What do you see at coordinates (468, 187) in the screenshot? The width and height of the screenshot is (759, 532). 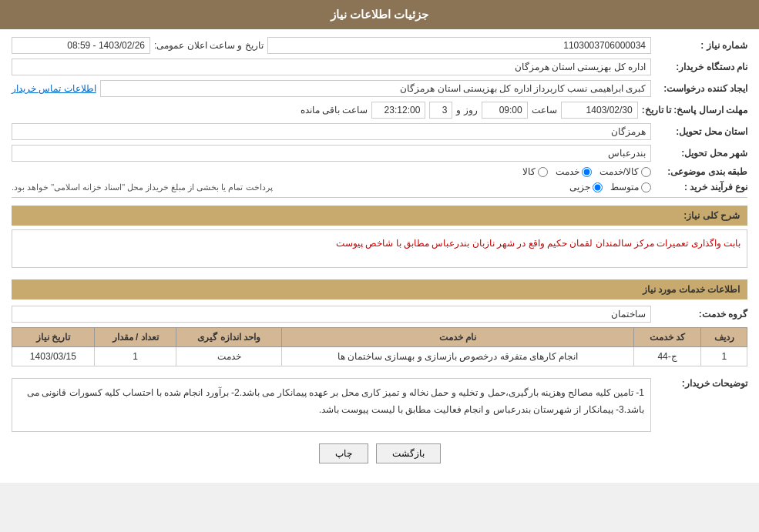 I see `process-radio-group: متوسط جزیی` at bounding box center [468, 187].